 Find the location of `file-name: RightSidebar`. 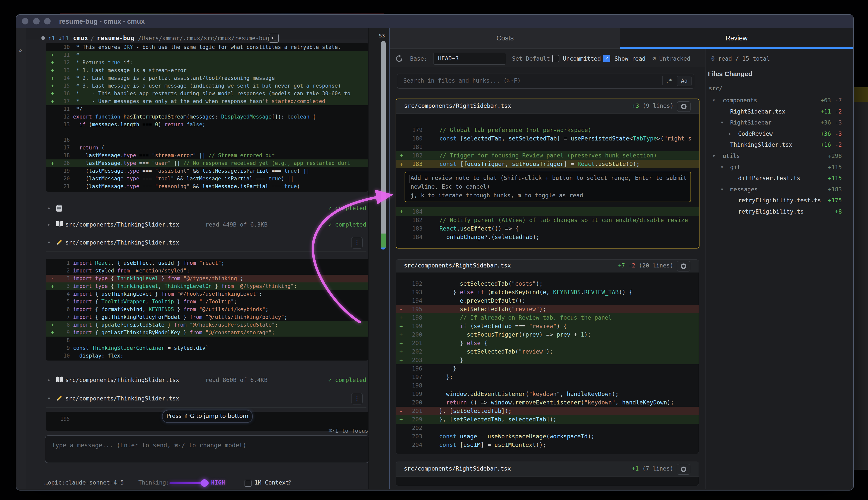

file-name: RightSidebar is located at coordinates (751, 122).